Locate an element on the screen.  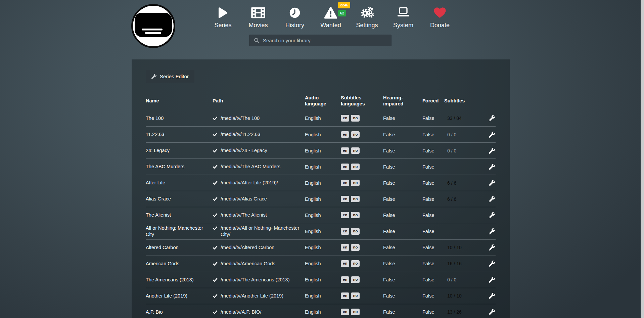
column-header-audio: Audio language is located at coordinates (323, 101).